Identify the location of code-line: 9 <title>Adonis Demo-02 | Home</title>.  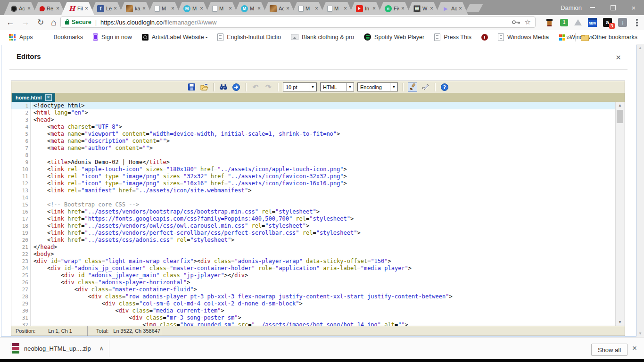
(314, 162).